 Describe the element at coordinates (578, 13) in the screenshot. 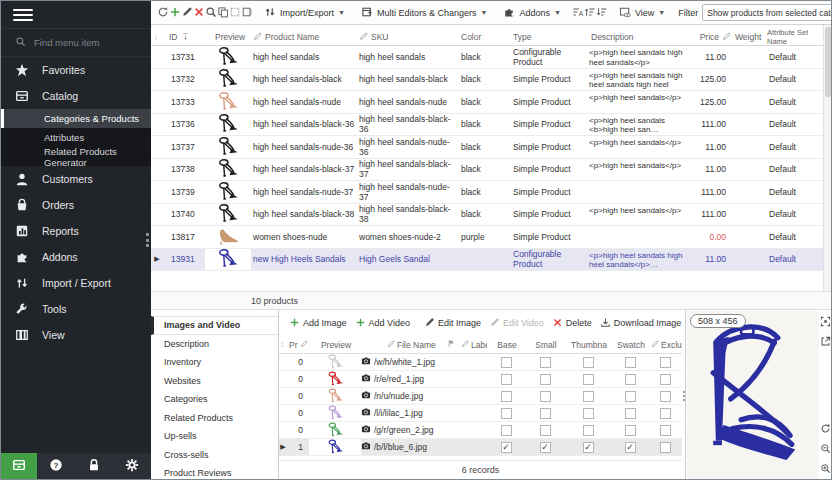

I see `sort-az-button: A` at that location.